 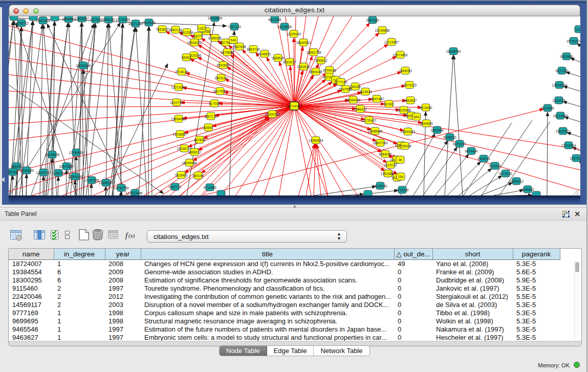 What do you see at coordinates (409, 85) in the screenshot?
I see `svg-text: 12975115` at bounding box center [409, 85].